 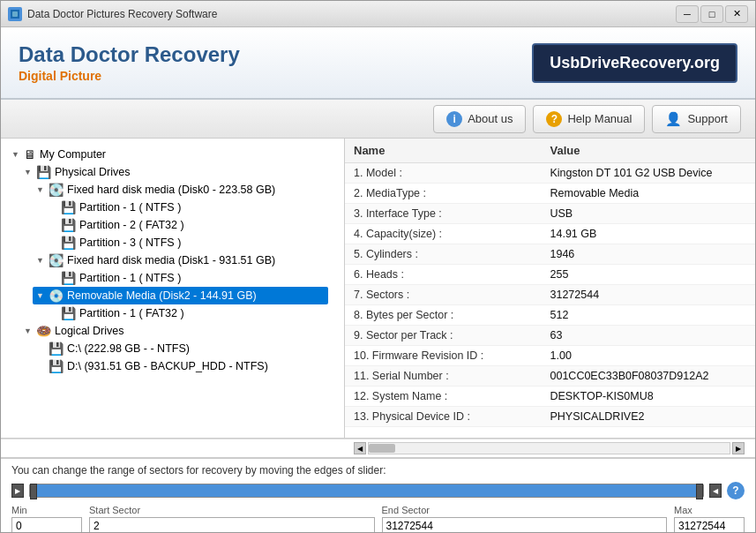 What do you see at coordinates (550, 151) in the screenshot?
I see `info-header: Name Value` at bounding box center [550, 151].